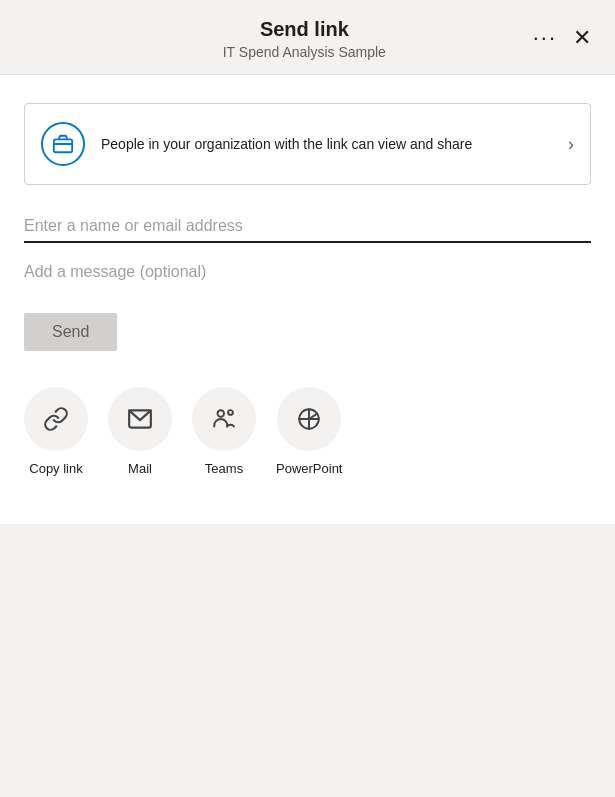 The image size is (615, 797). I want to click on teams-icon-circle, so click(224, 419).